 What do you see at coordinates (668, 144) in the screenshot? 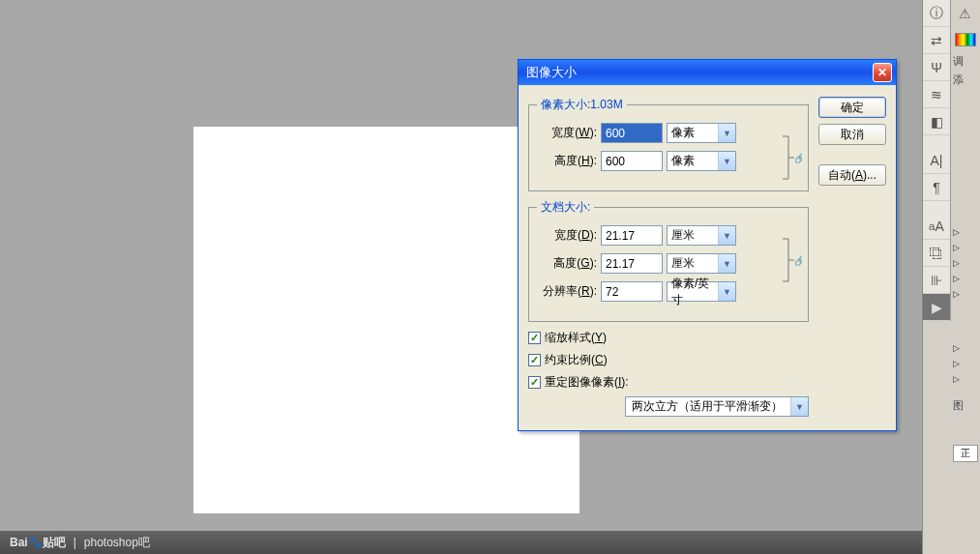
I see `pixel-dimensions-group: 像素大小:1.03M 宽度(W): 像素▼ 高度(H): 像素▼ 🔗` at bounding box center [668, 144].